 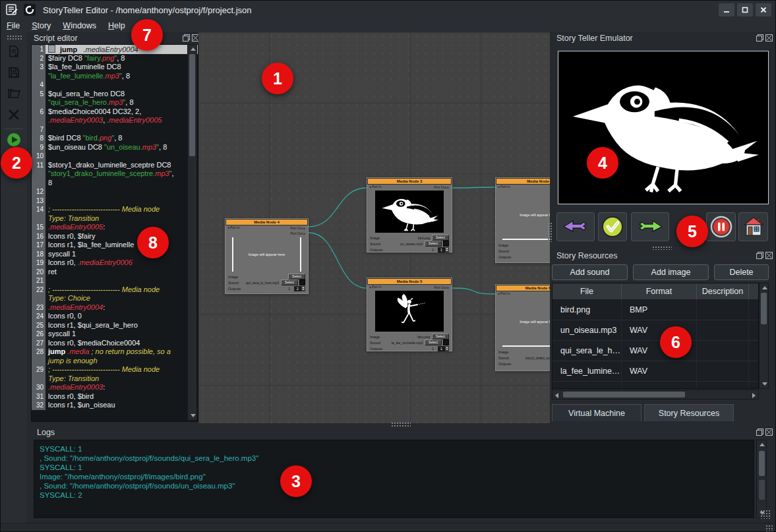 What do you see at coordinates (115, 245) in the screenshot?
I see `code-line: 17lcons r1, $la_fee_luminelle` at bounding box center [115, 245].